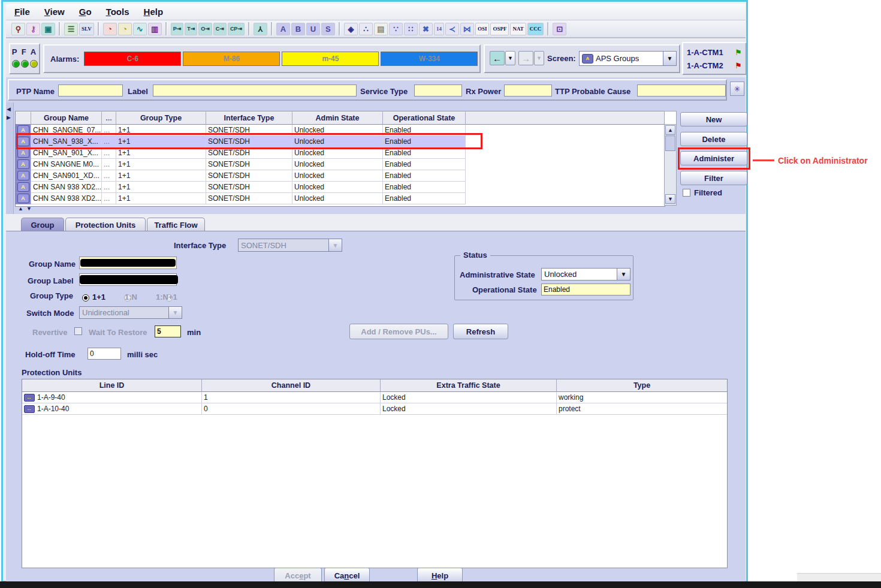  I want to click on goto-cp-icon: CP⇥, so click(236, 29).